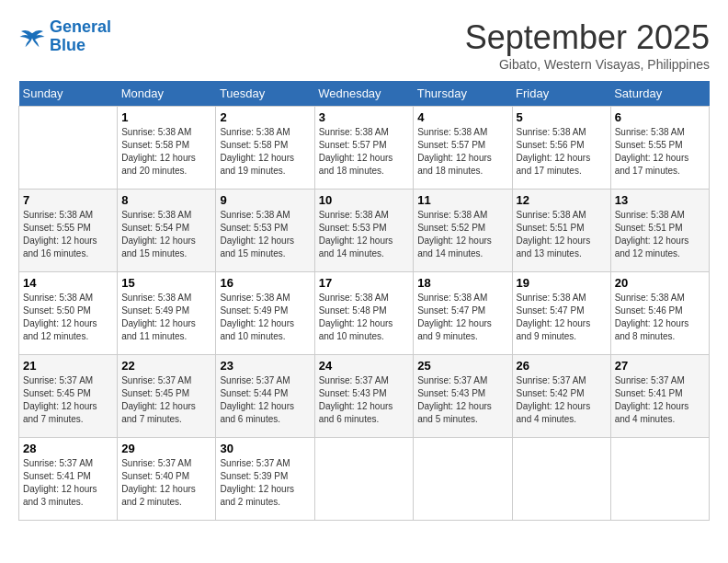  What do you see at coordinates (660, 118) in the screenshot?
I see `day-number: 6` at bounding box center [660, 118].